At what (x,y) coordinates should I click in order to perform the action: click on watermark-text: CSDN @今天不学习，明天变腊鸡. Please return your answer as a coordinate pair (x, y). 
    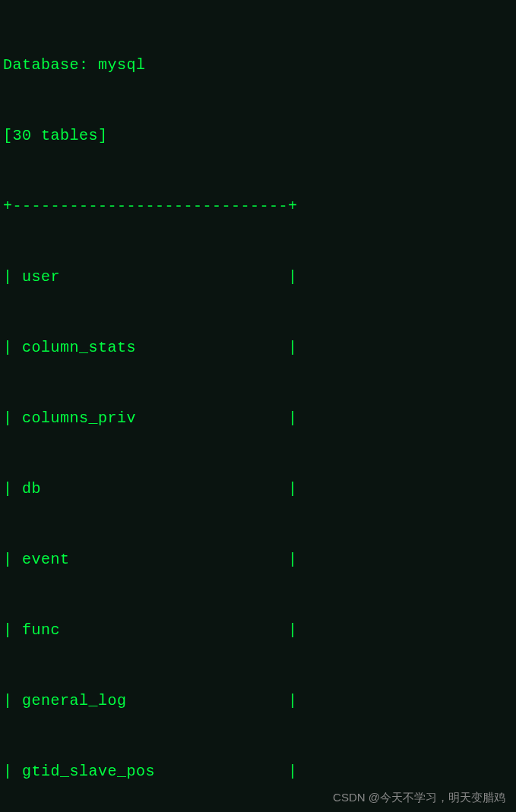
    Looking at the image, I should click on (419, 798).